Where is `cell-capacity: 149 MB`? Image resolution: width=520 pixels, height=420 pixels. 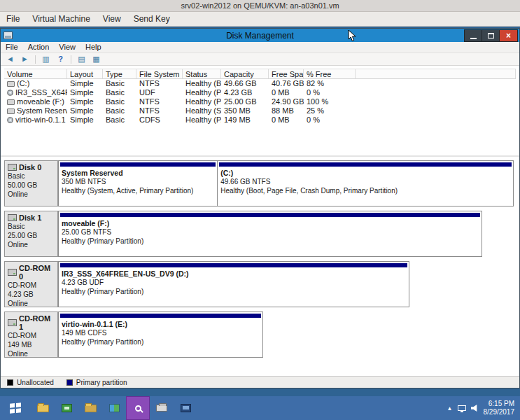
cell-capacity: 149 MB is located at coordinates (245, 120).